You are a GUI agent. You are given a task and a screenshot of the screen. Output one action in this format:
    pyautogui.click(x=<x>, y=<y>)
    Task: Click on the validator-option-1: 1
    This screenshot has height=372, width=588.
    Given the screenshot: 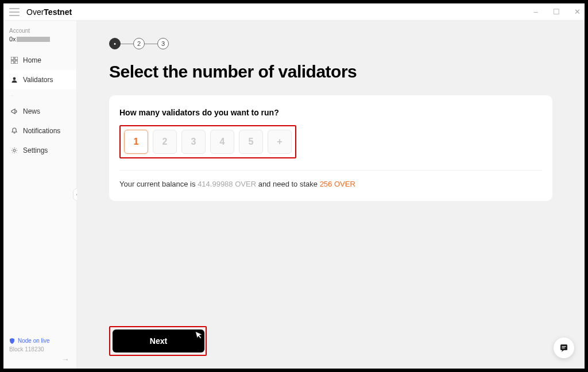 What is the action you would take?
    pyautogui.click(x=136, y=142)
    